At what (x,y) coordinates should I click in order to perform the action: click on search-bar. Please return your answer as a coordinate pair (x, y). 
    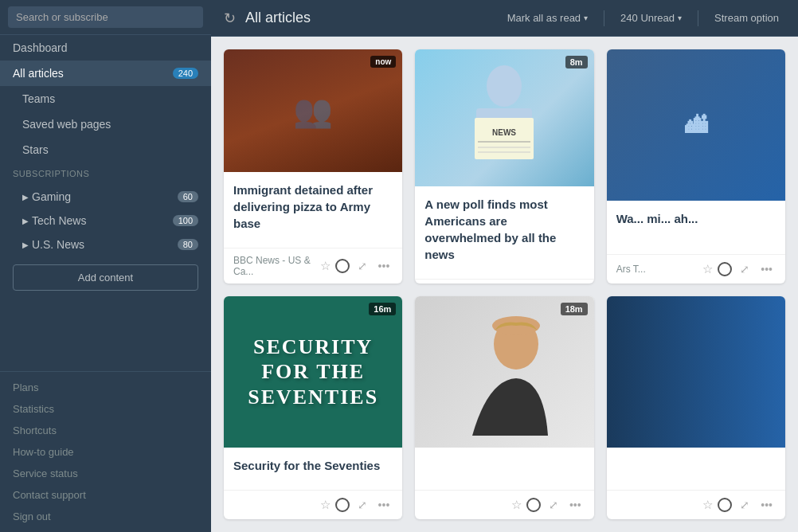
    Looking at the image, I should click on (105, 18).